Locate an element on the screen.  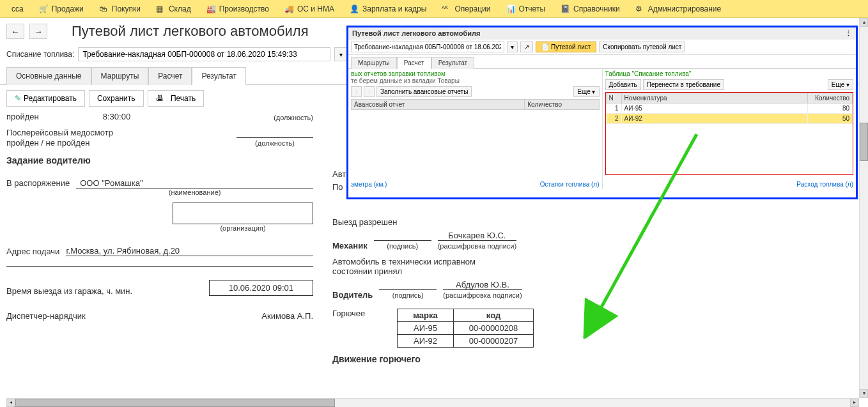
boxes-icon: ▦ is located at coordinates (160, 9).